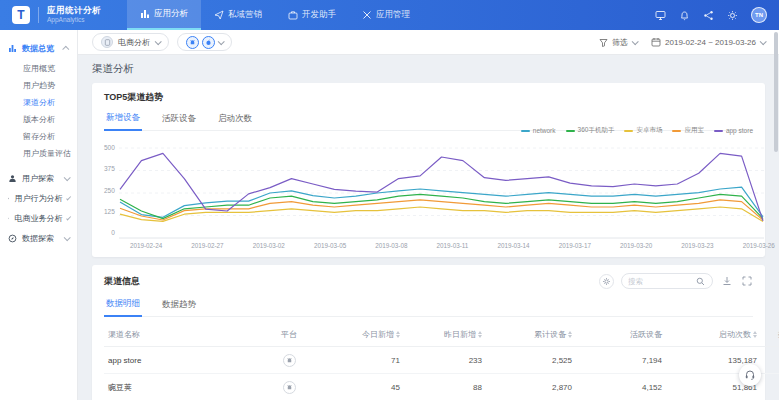 The image size is (779, 400). Describe the element at coordinates (164, 15) in the screenshot. I see `nav-app-analysis: 应用分析` at that location.